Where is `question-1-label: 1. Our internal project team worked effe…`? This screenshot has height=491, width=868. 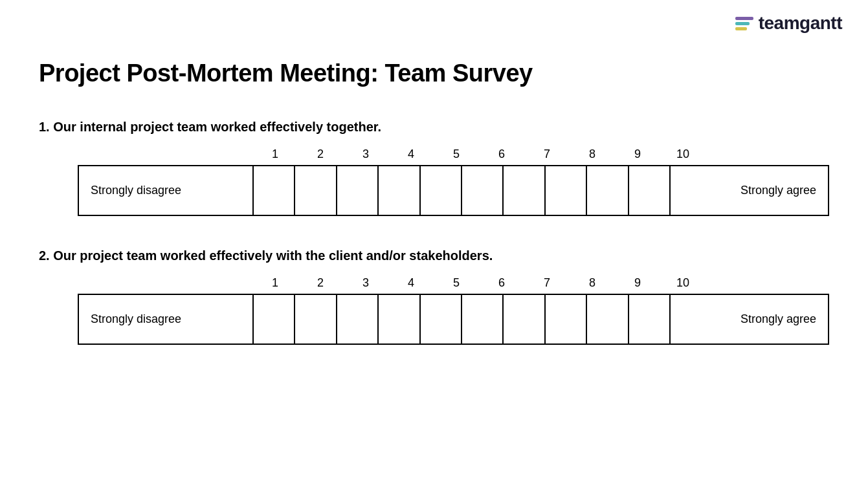 question-1-label: 1. Our internal project team worked effe… is located at coordinates (434, 127).